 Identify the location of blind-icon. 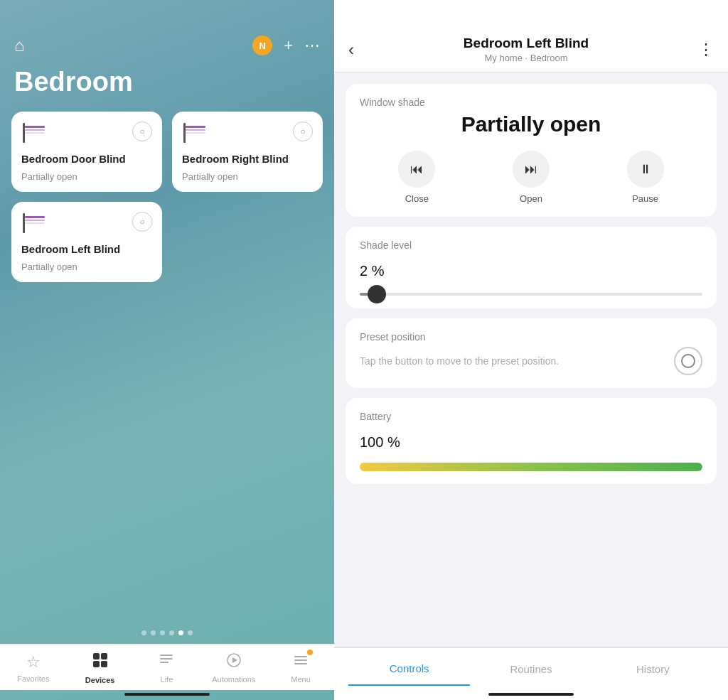
(37, 134).